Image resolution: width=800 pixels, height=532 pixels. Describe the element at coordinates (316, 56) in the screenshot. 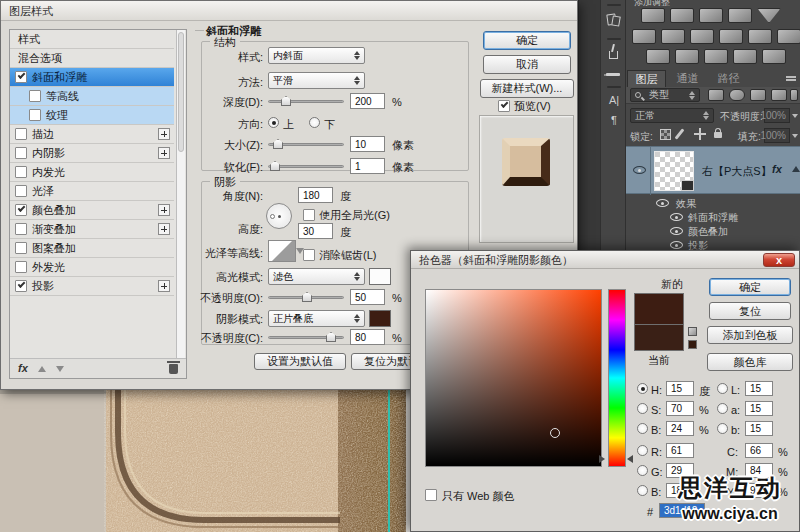

I see `bevel-style-dropdown: 内斜面` at that location.